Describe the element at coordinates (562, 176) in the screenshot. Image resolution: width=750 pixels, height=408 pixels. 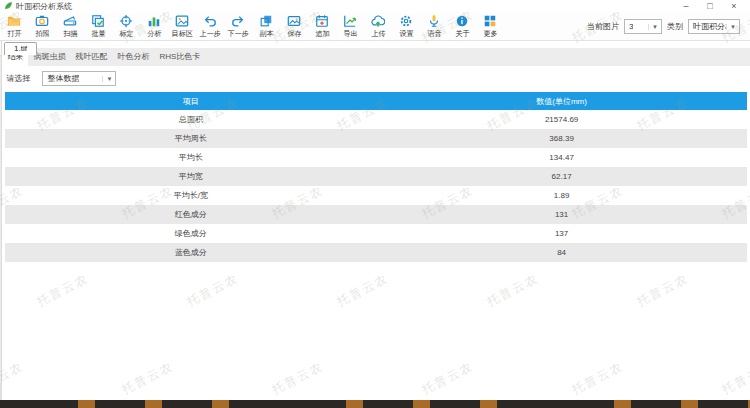
I see `row-value: 62.17` at that location.